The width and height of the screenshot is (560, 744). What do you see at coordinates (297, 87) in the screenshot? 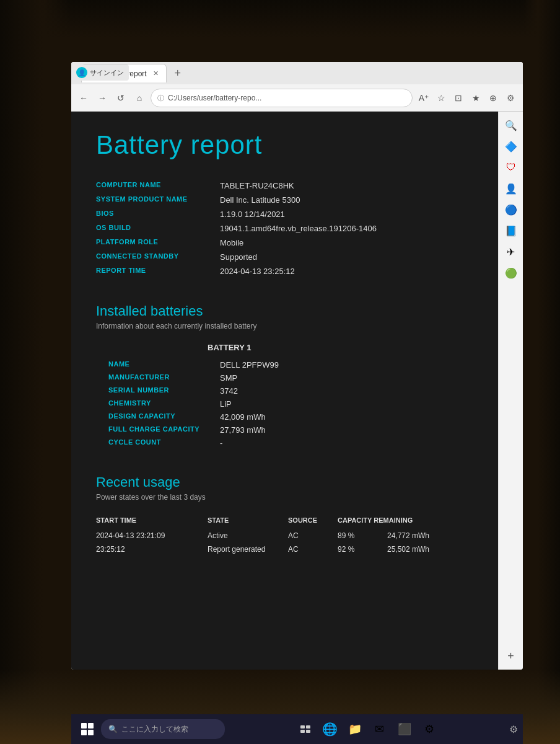
I see `browser-chrome: 👤 サインイン Battery report ✕ + ← → ↺ ⌂ ⓘ C:/…` at bounding box center [297, 87].